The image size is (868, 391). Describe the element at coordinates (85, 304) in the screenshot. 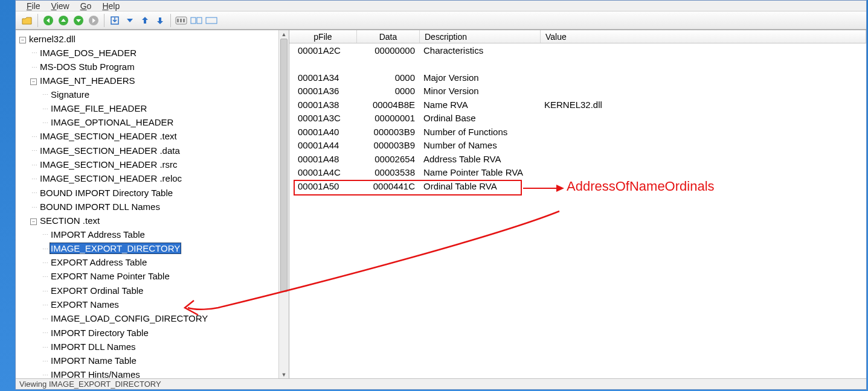

I see `tree-item-export-names: EXPORT Names` at that location.